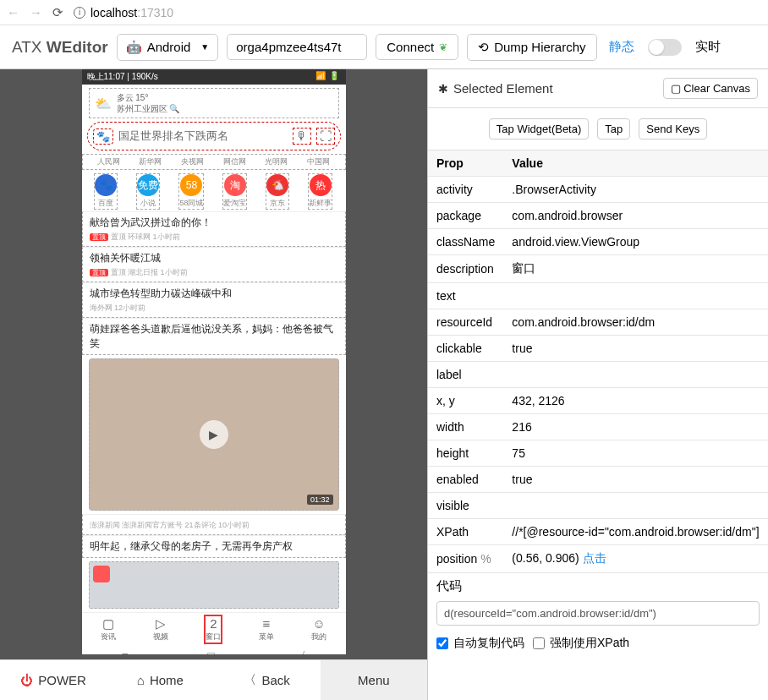 This screenshot has height=700, width=768. I want to click on auto-copy-label: 自动复制代码, so click(489, 643).